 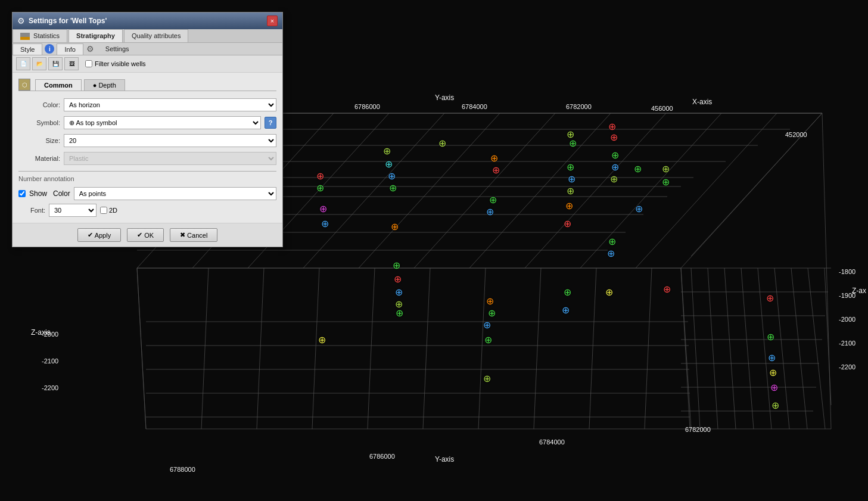 I want to click on material-row: Material: Plastic, so click(x=148, y=158).